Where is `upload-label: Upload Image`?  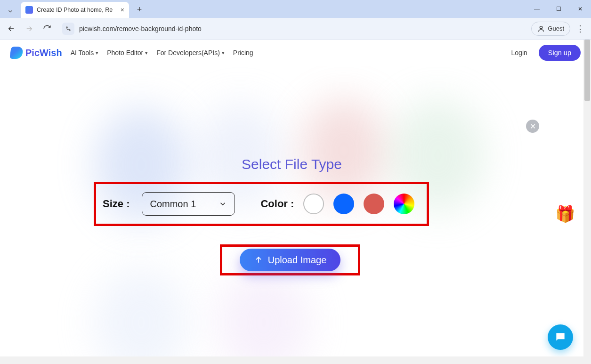
upload-label: Upload Image is located at coordinates (298, 260).